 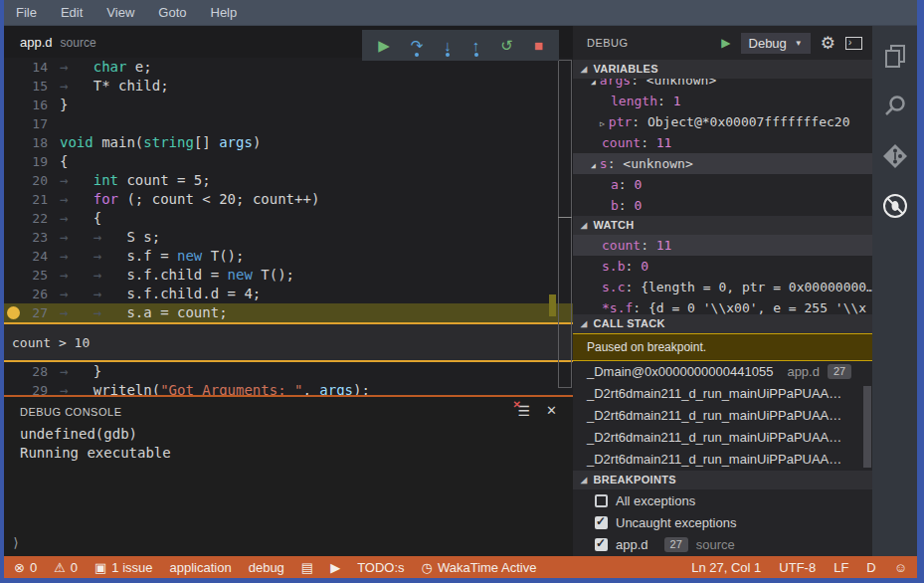 I want to click on status-issues: ▣1 issue, so click(x=123, y=567).